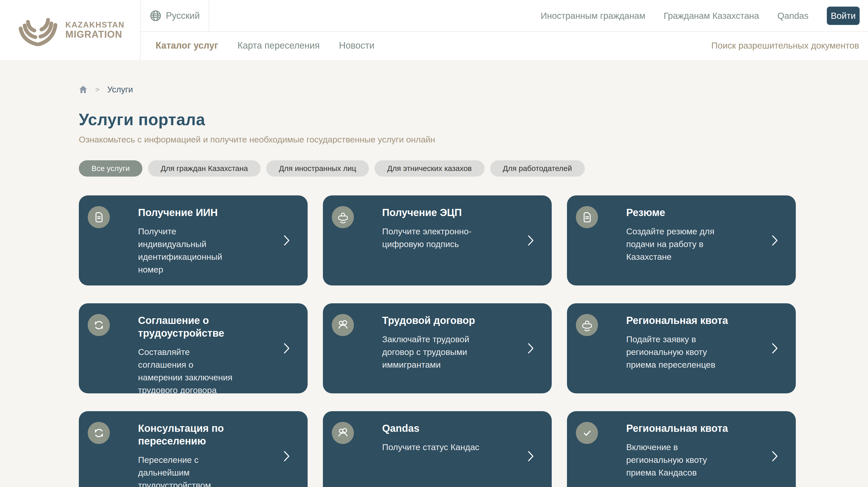 This screenshot has width=868, height=487. Describe the element at coordinates (681, 449) in the screenshot. I see `service-card-regional-quota-qandas: Региональная квота Включение в региональ…` at that location.